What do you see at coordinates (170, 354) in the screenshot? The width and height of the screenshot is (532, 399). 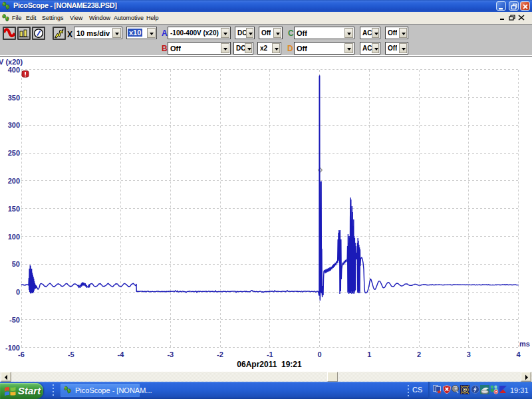 I see `svg-text: -3` at bounding box center [170, 354].